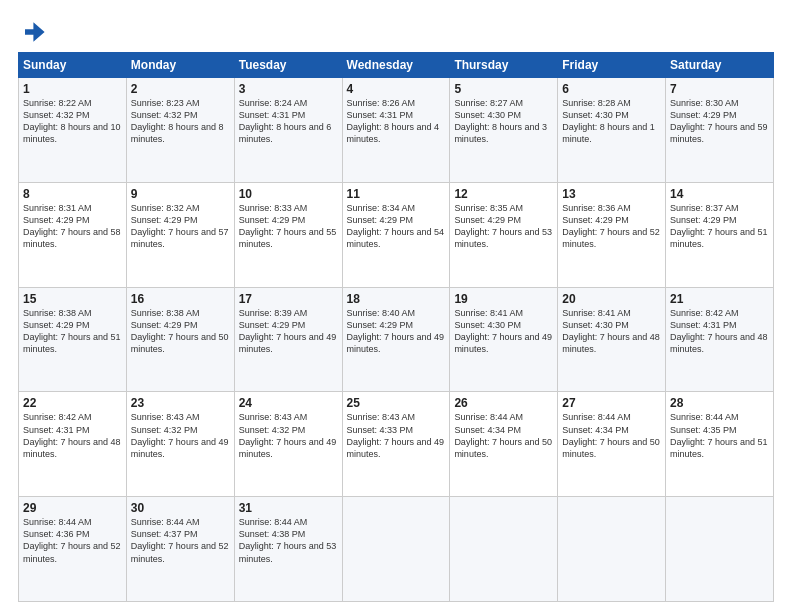 This screenshot has width=792, height=612. Describe the element at coordinates (180, 340) in the screenshot. I see `day-cell: 16Sunrise: 8:38 AMSunset: 4:29 PMDayligh…` at that location.